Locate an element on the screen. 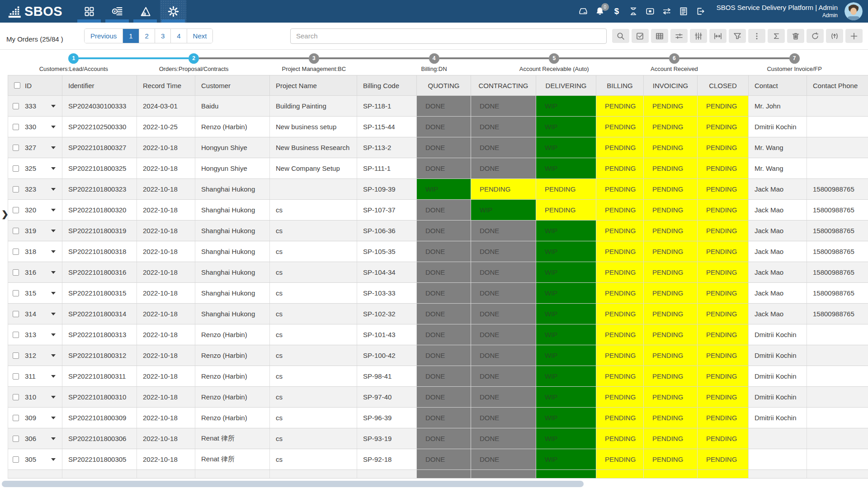  cell-id: 315 is located at coordinates (35, 293).